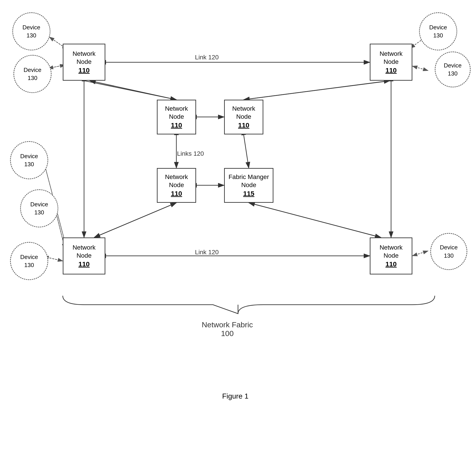 The image size is (476, 453). I want to click on node-number: 115, so click(249, 193).